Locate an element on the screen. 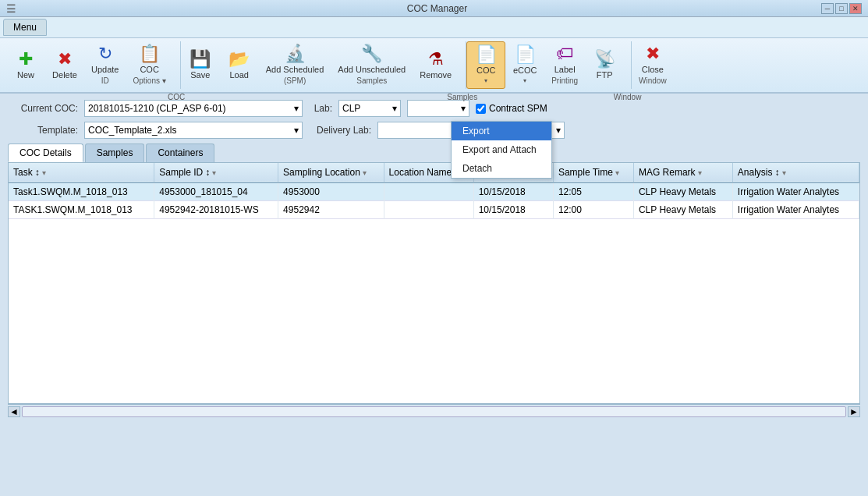 The height and width of the screenshot is (496, 868). samples-table: Task ↕ ▾ Sample ID ↕ ▾ is located at coordinates (434, 191).